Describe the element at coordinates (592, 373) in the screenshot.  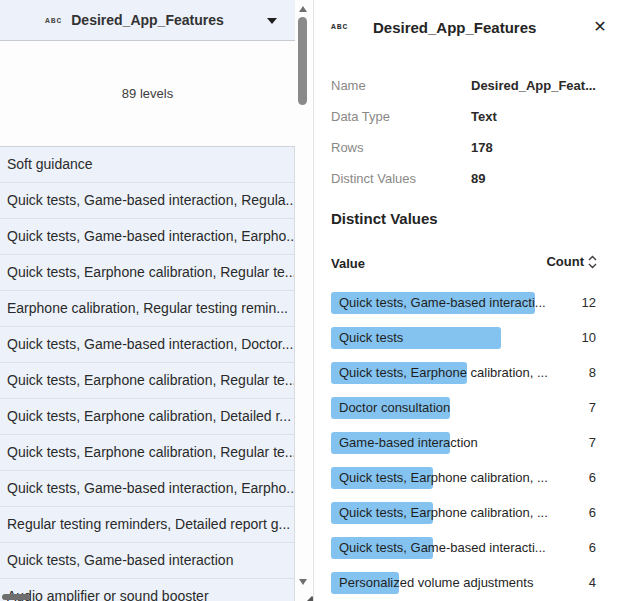
I see `distinct-count: 8` at that location.